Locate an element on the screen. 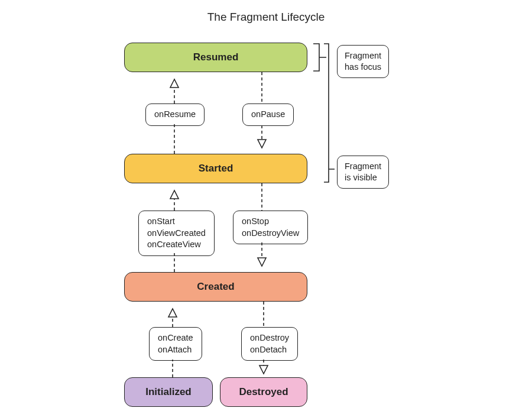 The width and height of the screenshot is (532, 411). transition-onresume: onResume is located at coordinates (175, 115).